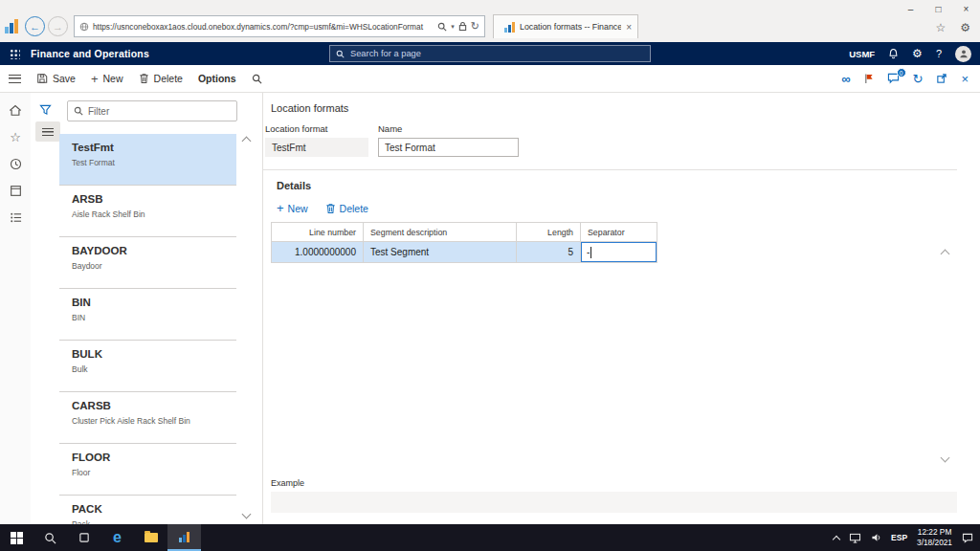 This screenshot has width=980, height=551. Describe the element at coordinates (963, 54) in the screenshot. I see `user-avatar` at that location.